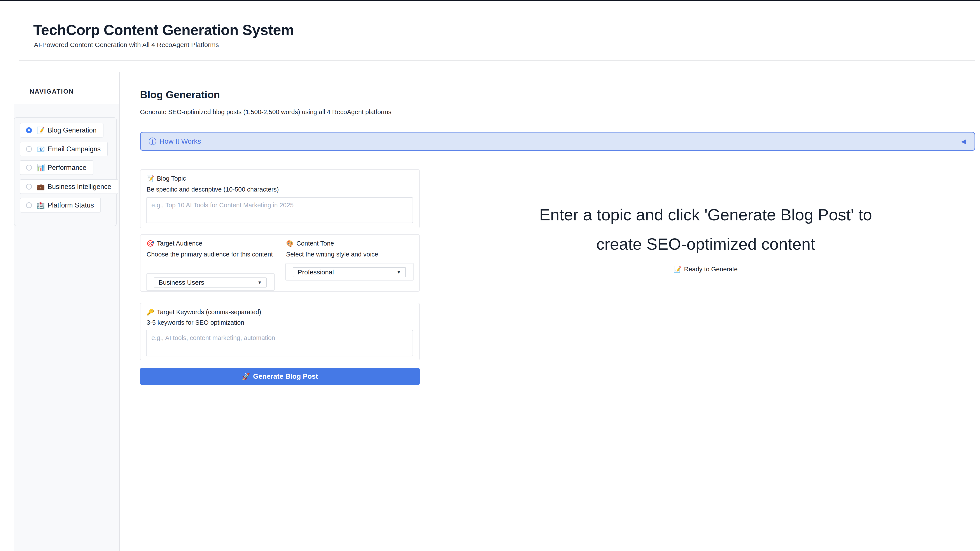 Image resolution: width=980 pixels, height=551 pixels. What do you see at coordinates (711, 269) in the screenshot?
I see `ready-status-label: Ready to Generate` at bounding box center [711, 269].